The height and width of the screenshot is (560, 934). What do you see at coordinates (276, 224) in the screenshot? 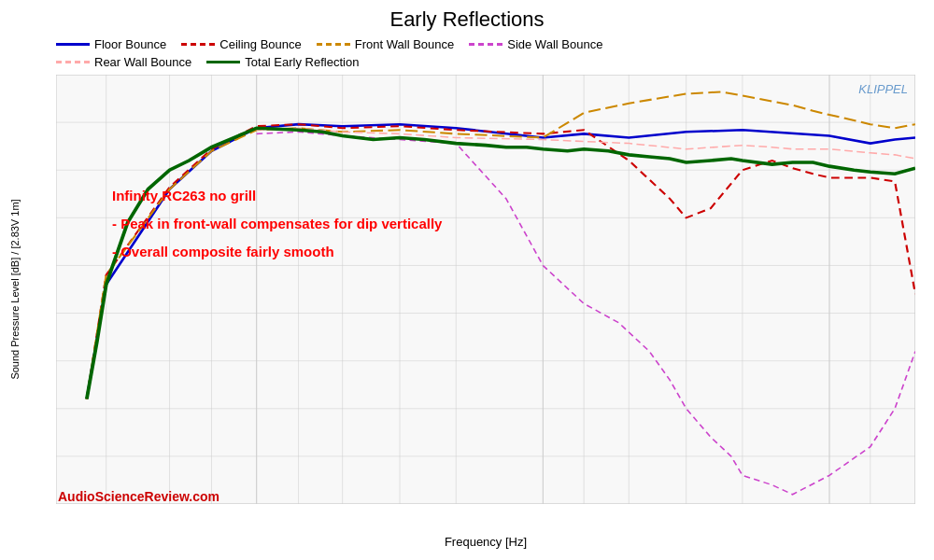
I see `annotation-area: Infinity RC263 no grill - Peak in front-…` at bounding box center [276, 224].